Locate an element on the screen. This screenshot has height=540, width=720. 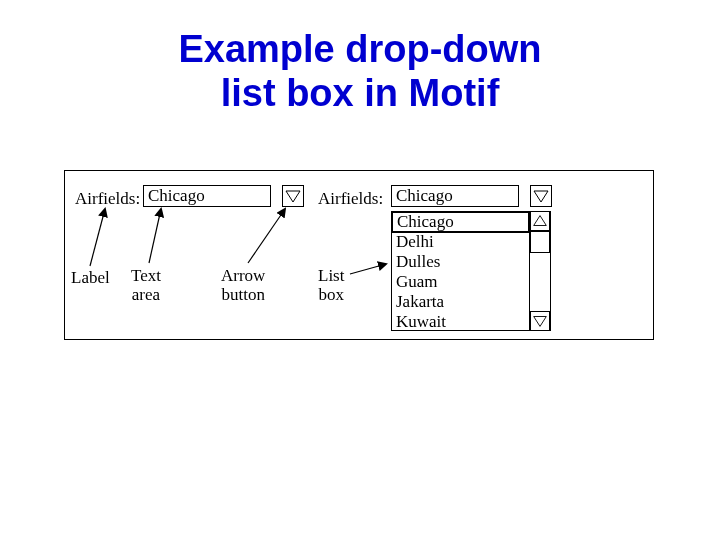
callout-text-area-l1: Text is located at coordinates (146, 276).